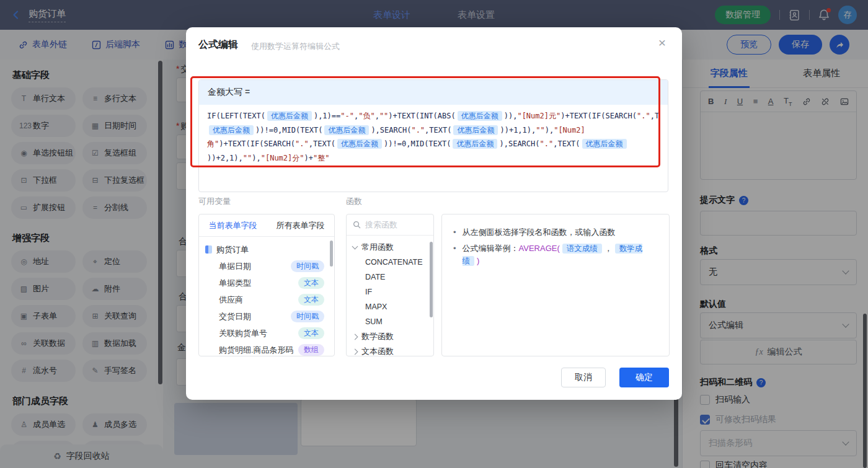  What do you see at coordinates (267, 316) in the screenshot?
I see `variable-item: 交货日期时间戳` at bounding box center [267, 316].